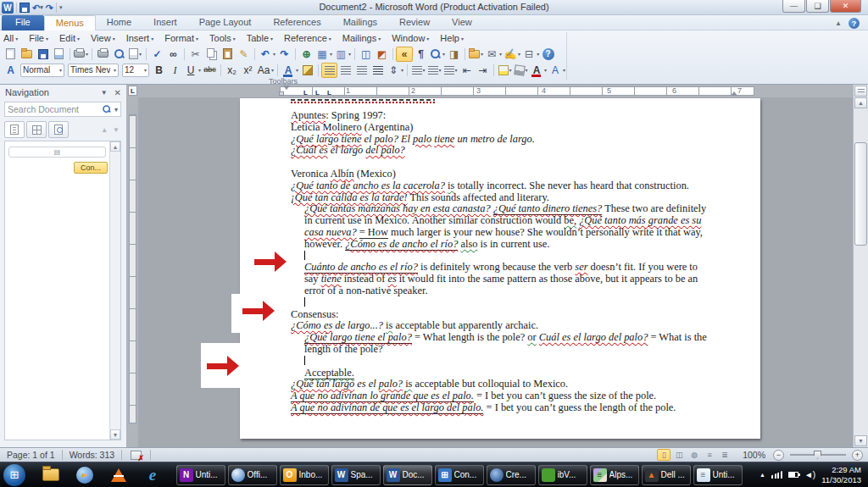 The width and height of the screenshot is (868, 487). Describe the element at coordinates (222, 38) in the screenshot. I see `menu-tools: Tools▾` at that location.